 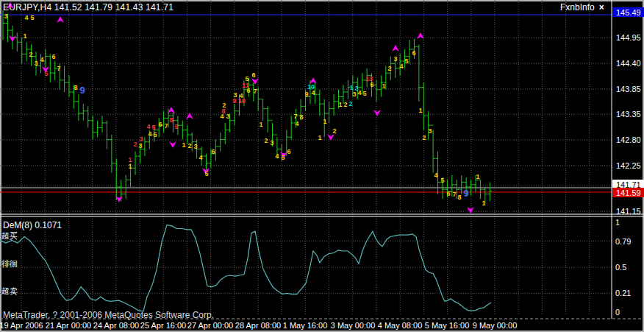 I want to click on price-axis-label: 142.80, so click(x=629, y=140).